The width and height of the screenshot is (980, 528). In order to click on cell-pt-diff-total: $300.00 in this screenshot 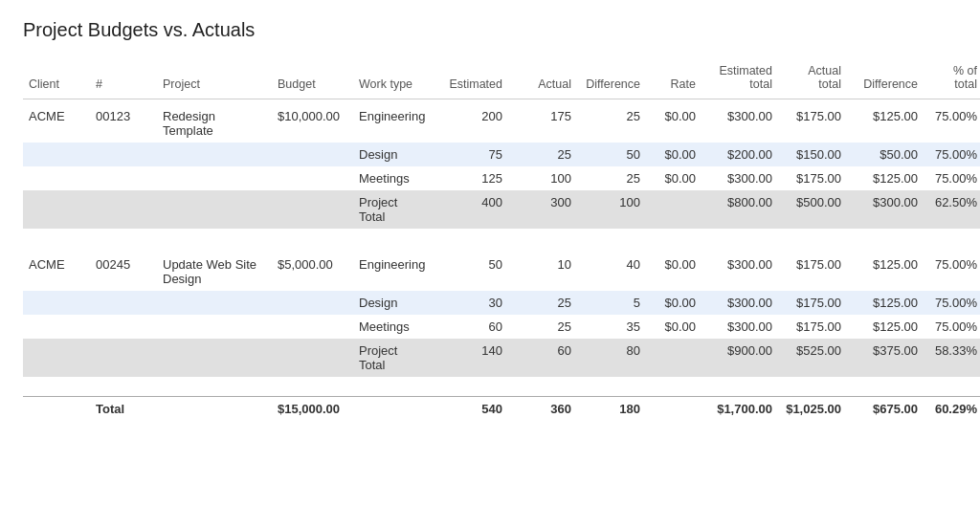, I will do `click(885, 209)`.